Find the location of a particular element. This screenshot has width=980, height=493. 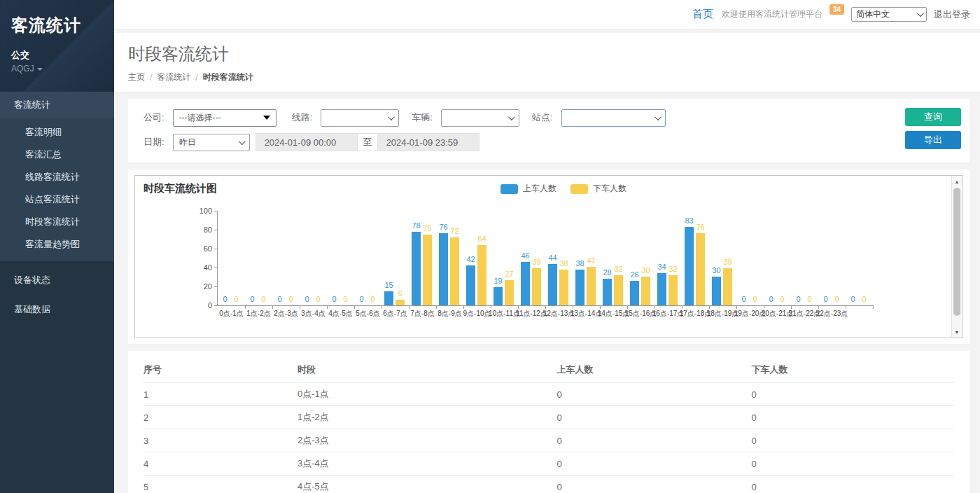

legend-item: 下车人数 is located at coordinates (598, 189).